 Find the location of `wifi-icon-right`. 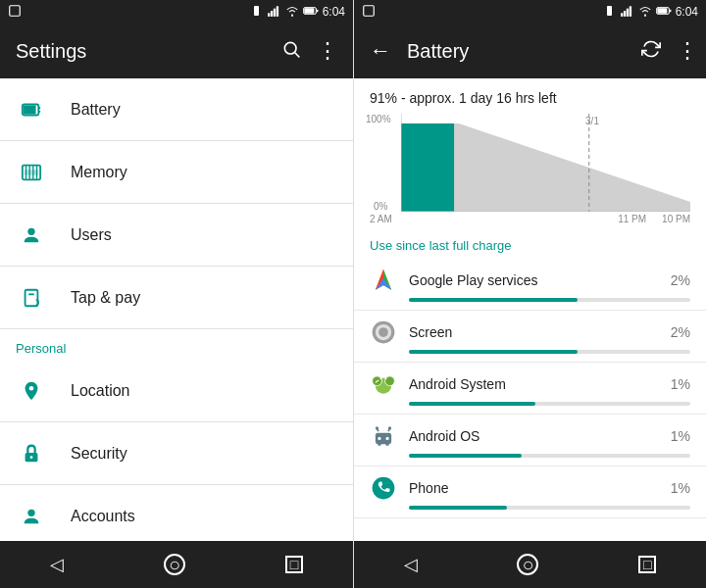

wifi-icon-right is located at coordinates (645, 12).